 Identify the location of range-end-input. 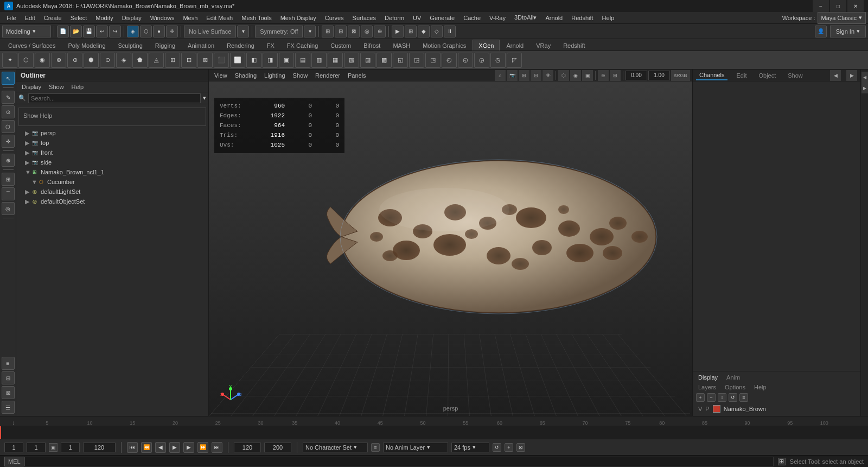
(99, 447).